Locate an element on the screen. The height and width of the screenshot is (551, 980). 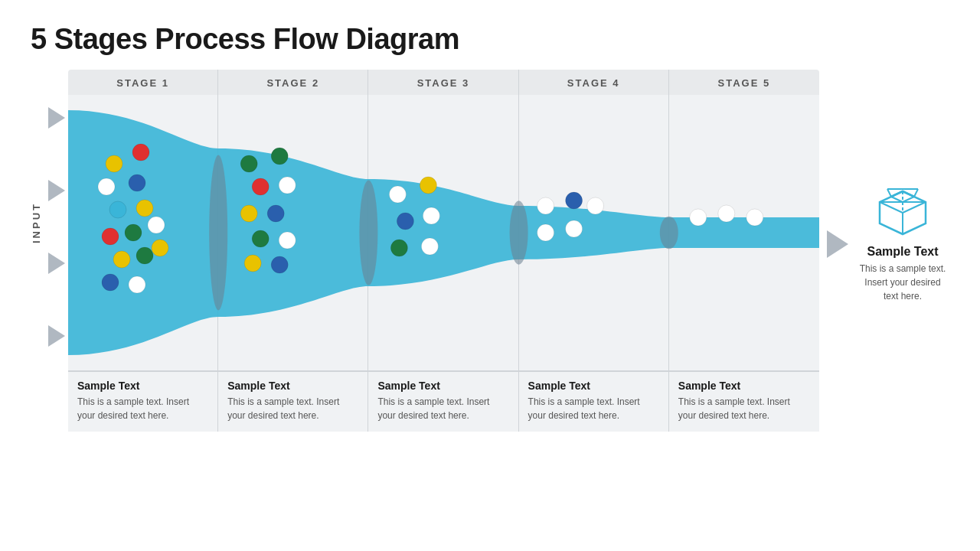
stage-text-title-3: Sample Text is located at coordinates (443, 386).